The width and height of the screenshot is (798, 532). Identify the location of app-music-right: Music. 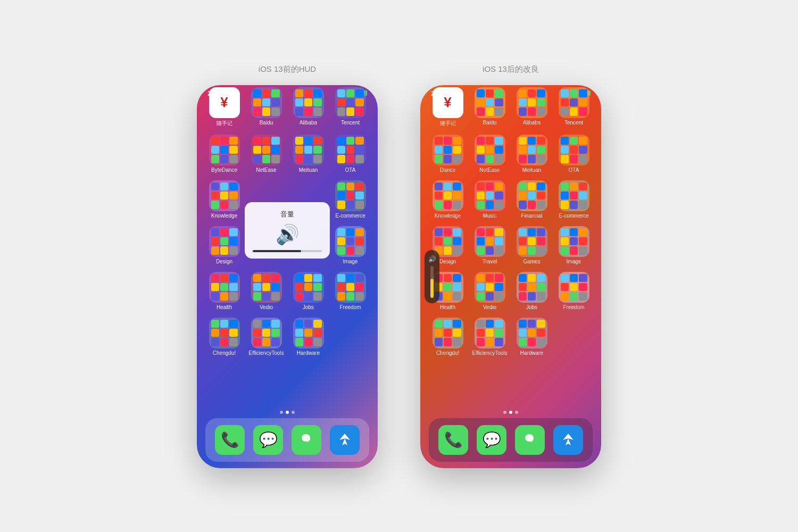
(489, 200).